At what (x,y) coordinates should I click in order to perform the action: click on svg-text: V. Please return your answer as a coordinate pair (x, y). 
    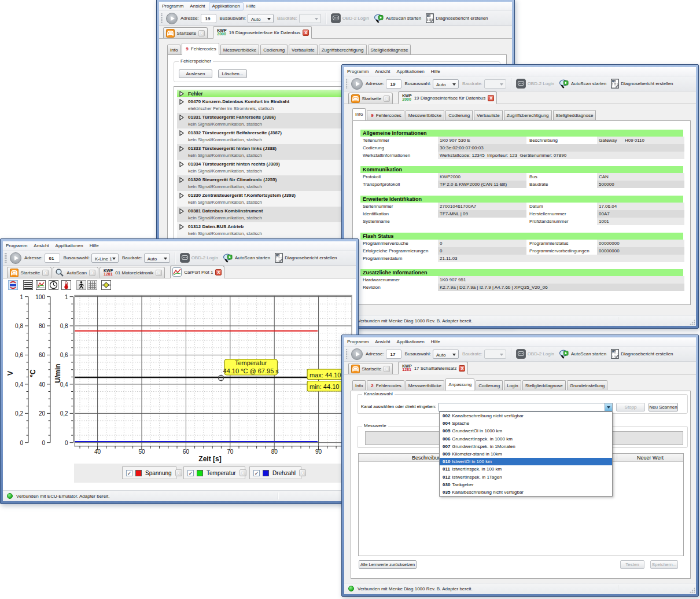
    Looking at the image, I should click on (10, 373).